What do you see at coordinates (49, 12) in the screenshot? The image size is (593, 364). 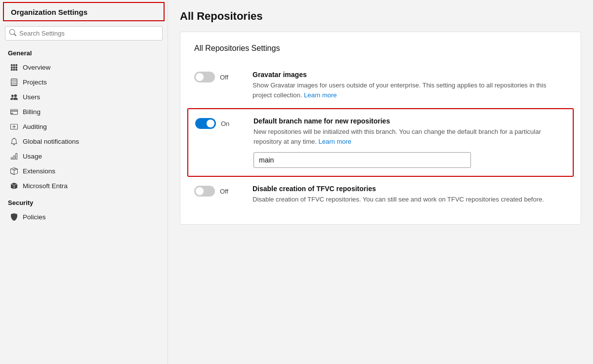 I see `sidebar-title: Organization Settings` at bounding box center [49, 12].